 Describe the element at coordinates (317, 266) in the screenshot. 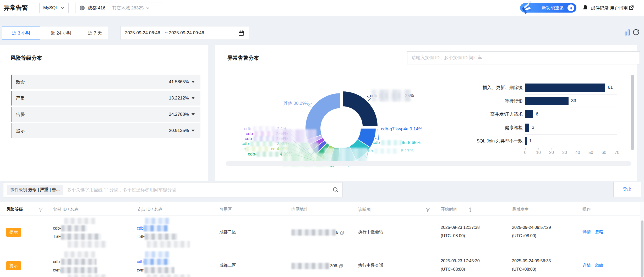

I see `private-ip: 306` at that location.